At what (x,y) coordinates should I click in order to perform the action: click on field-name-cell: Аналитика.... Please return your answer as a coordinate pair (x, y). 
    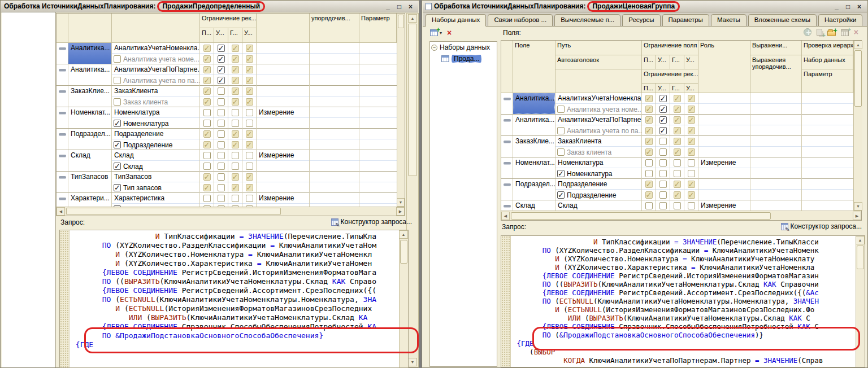
    Looking at the image, I should click on (90, 75).